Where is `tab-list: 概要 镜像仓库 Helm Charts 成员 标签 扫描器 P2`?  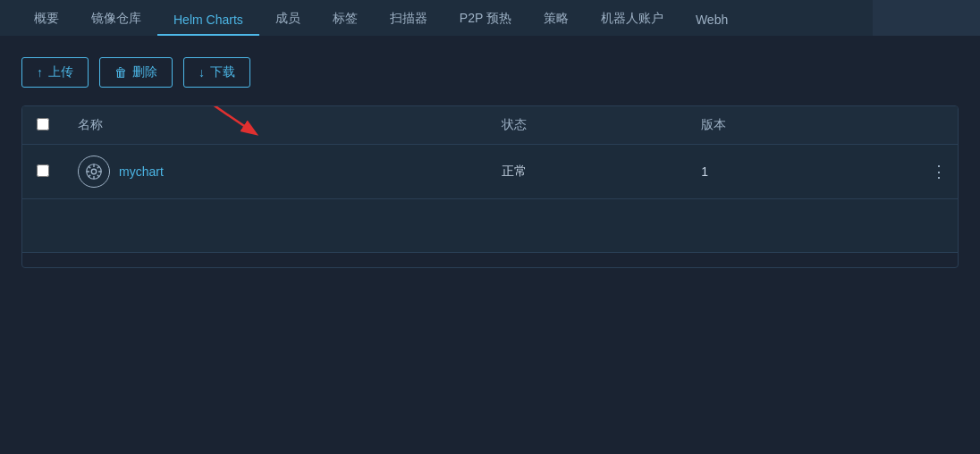 tab-list: 概要 镜像仓库 Helm Charts 成员 标签 扫描器 P2 is located at coordinates (381, 20).